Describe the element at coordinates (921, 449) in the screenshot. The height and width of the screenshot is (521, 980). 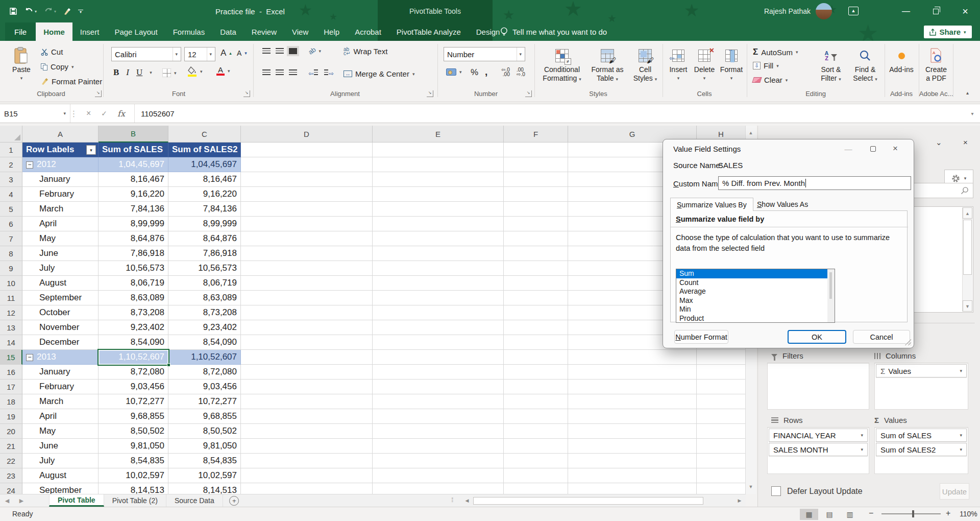
I see `field-pill-sum-of-sales2: Sum of SALES2▾` at that location.